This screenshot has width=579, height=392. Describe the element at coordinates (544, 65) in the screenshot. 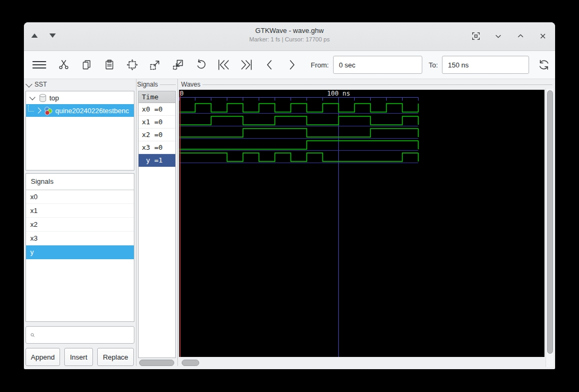

I see `reload-button` at that location.